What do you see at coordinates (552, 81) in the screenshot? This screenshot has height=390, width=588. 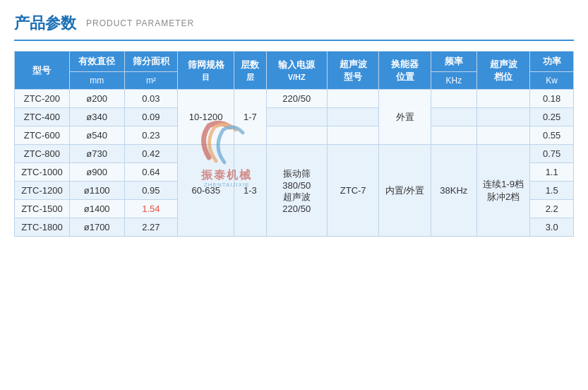 I see `col-kw-unit: Kw` at bounding box center [552, 81].